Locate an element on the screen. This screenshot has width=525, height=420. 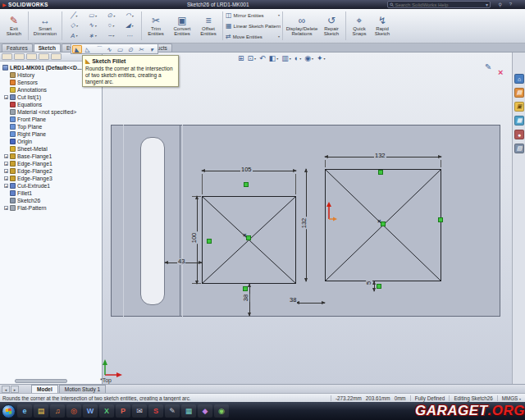
more-tools-button: ⋯ is located at coordinates (130, 36).